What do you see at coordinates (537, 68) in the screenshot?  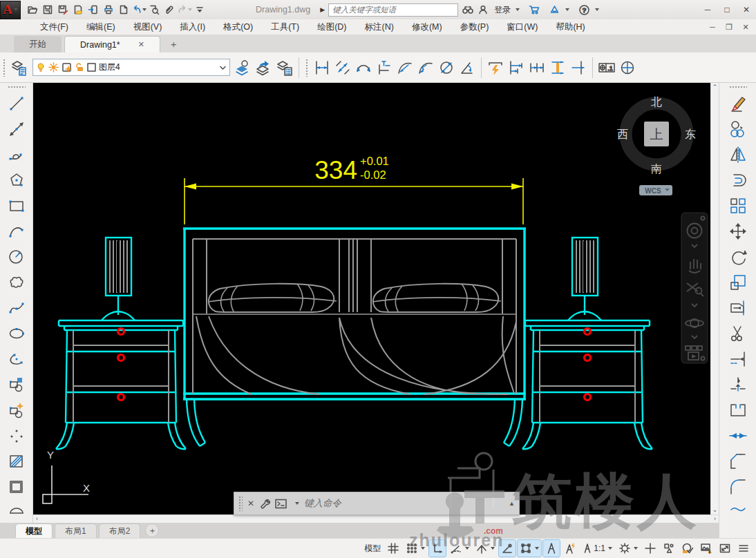 I see `continue-dimension-button` at bounding box center [537, 68].